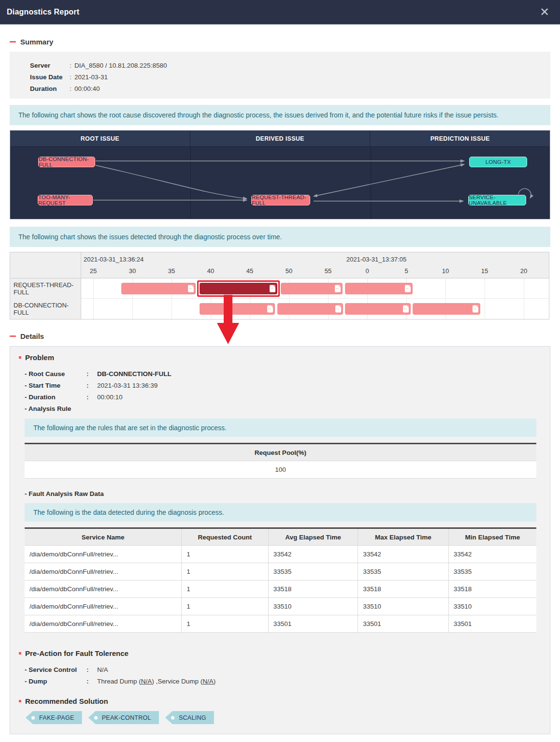 The image size is (560, 742). What do you see at coordinates (280, 537) in the screenshot?
I see `table-header-row: Service NameRequested CountAvg Elapsed T…` at bounding box center [280, 537].